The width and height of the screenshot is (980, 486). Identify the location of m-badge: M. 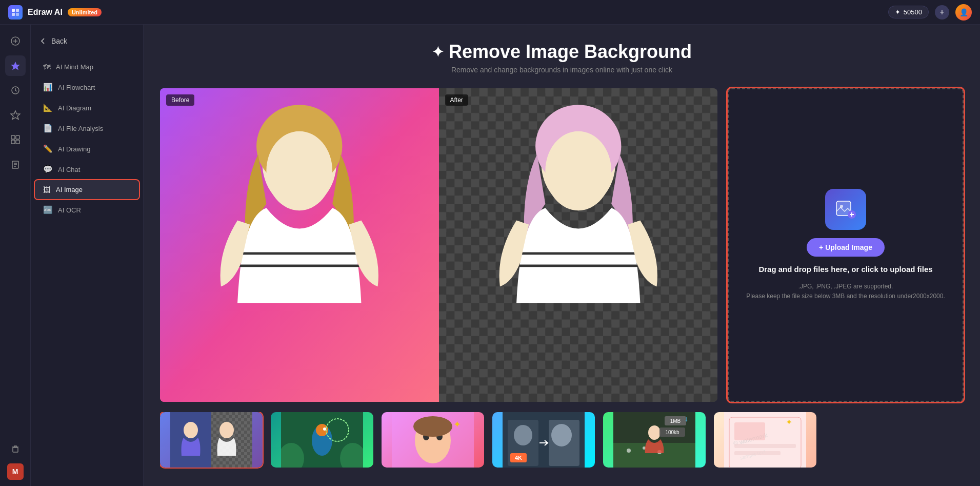
(15, 472).